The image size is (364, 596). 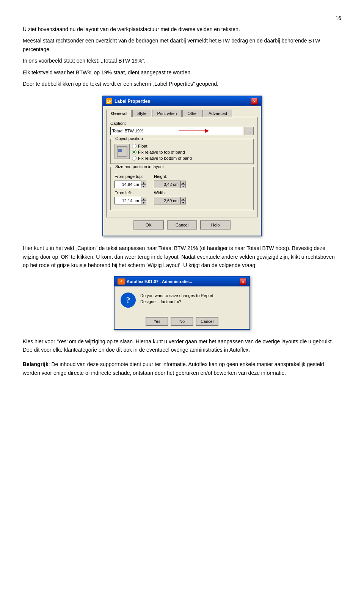 I want to click on tab-bar: General Style Print when Other Advanced, so click(x=182, y=113).